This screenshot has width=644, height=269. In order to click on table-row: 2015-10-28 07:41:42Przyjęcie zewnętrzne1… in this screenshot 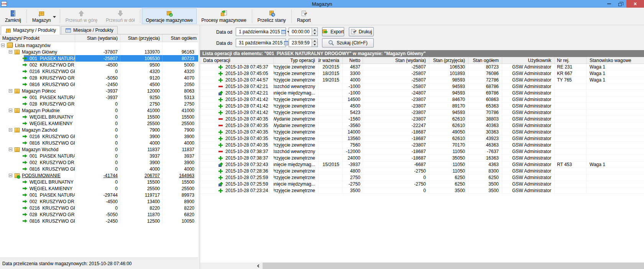, I will do `click(422, 99)`.